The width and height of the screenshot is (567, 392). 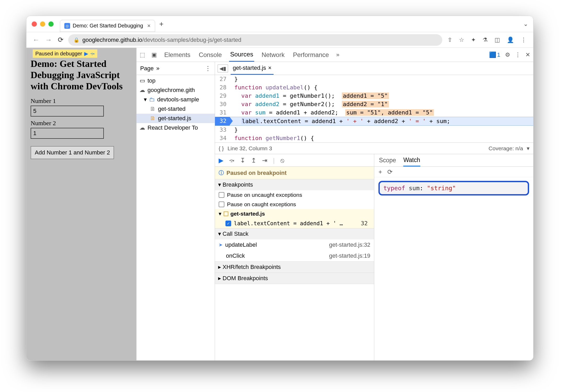 What do you see at coordinates (311, 55) in the screenshot?
I see `tab-performance: Performance` at bounding box center [311, 55].